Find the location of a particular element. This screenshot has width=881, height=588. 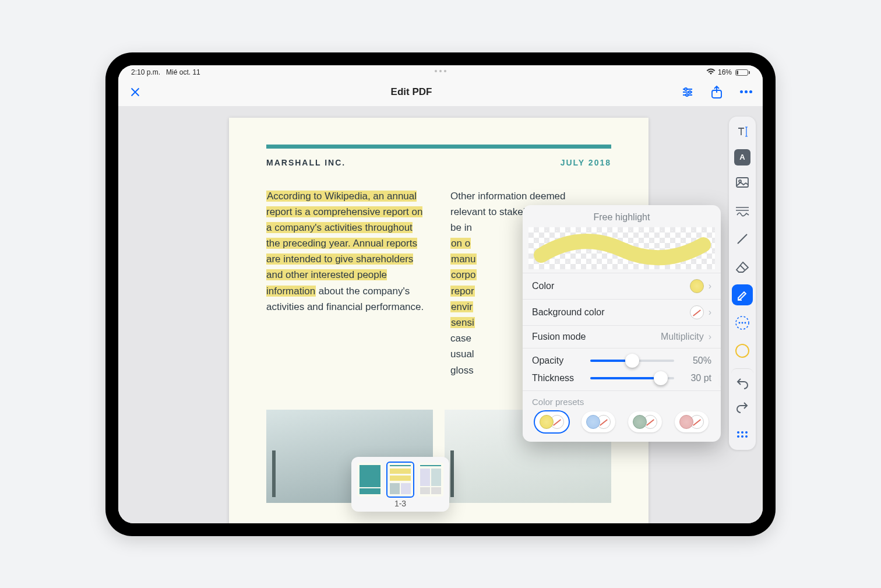

grid-icon is located at coordinates (742, 435).